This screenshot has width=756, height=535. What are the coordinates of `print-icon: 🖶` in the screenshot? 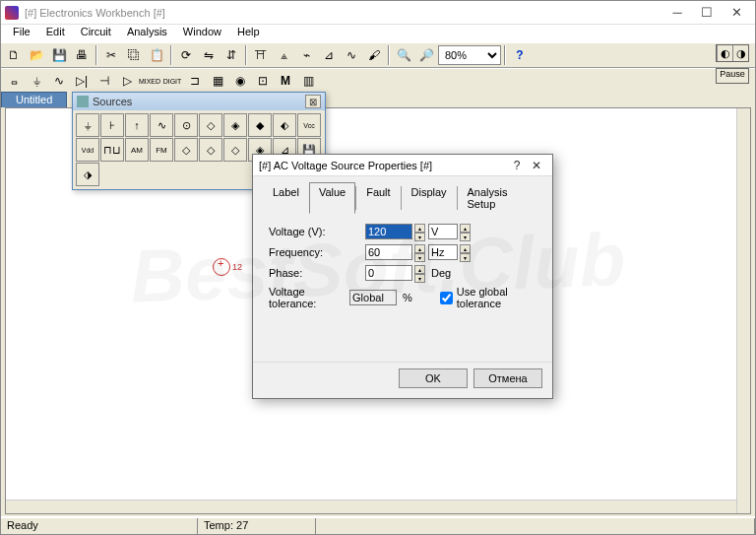 It's located at (82, 55).